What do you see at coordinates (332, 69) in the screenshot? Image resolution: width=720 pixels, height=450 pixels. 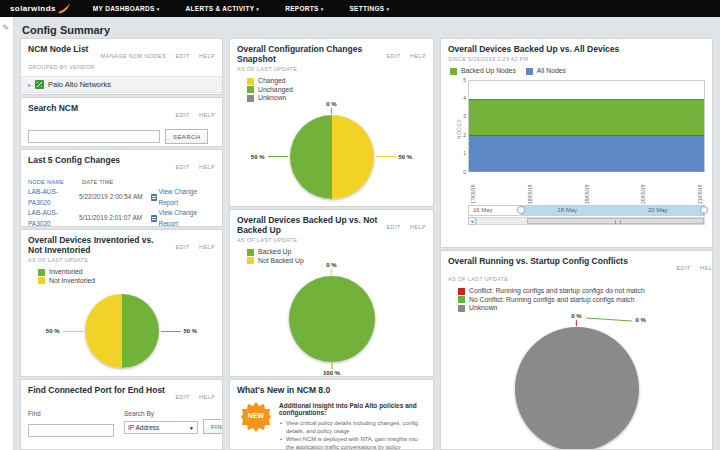 I see `card-subtitle: AS OF LAST UPDATE` at bounding box center [332, 69].